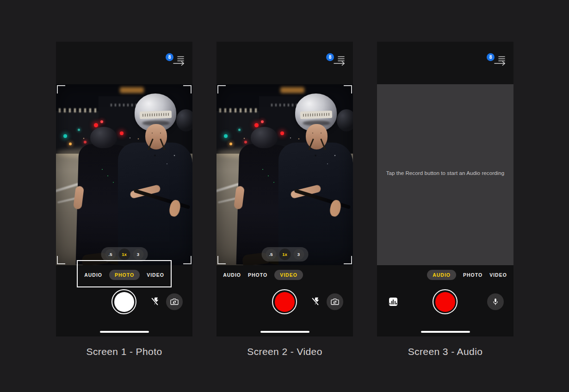 Image resolution: width=569 pixels, height=392 pixels. Describe the element at coordinates (495, 302) in the screenshot. I see `microphone-icon` at that location.